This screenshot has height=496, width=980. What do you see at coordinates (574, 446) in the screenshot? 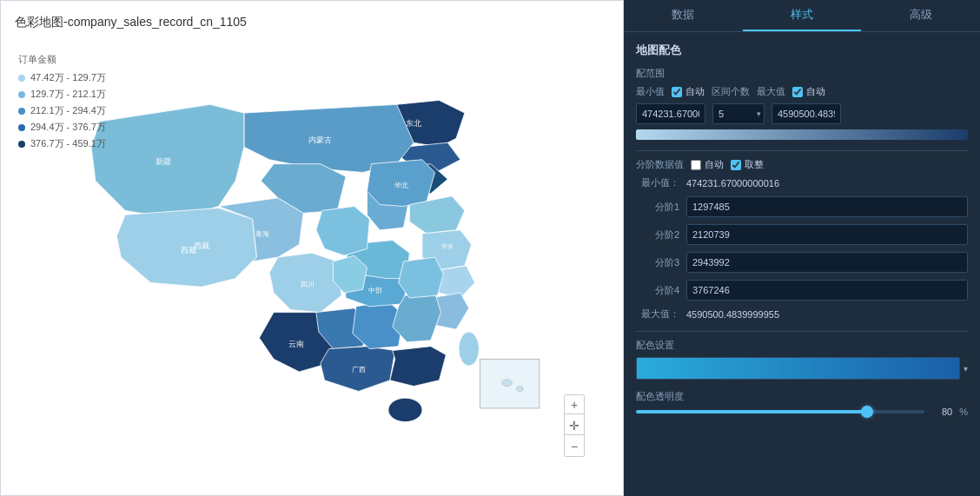
I see `zoom-out-button: −` at bounding box center [574, 446].